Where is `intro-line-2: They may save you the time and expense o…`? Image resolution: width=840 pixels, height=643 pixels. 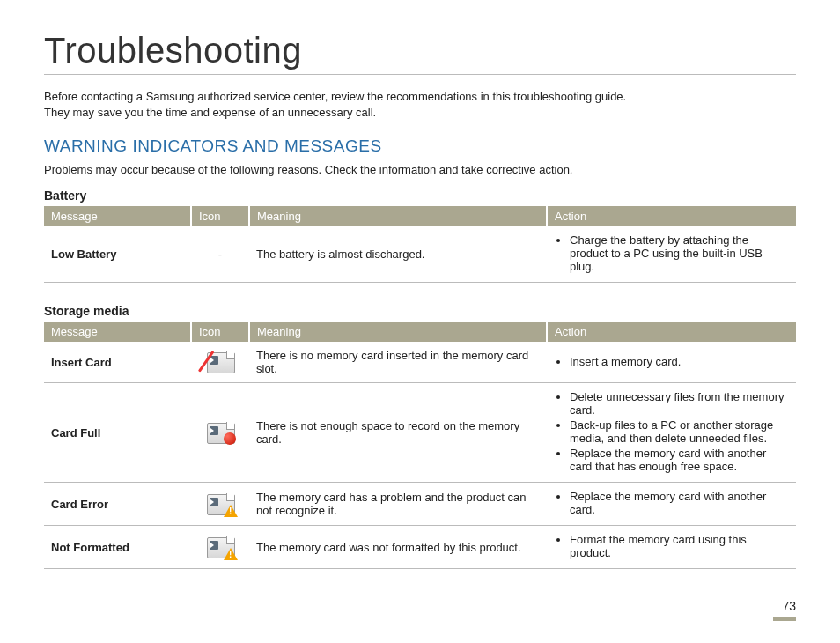 intro-line-2: They may save you the time and expense o… is located at coordinates (210, 113).